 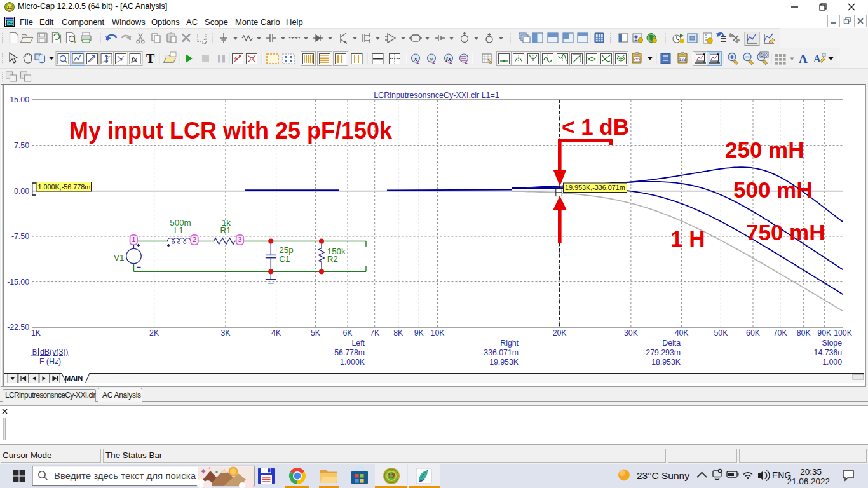 What do you see at coordinates (505, 362) in the screenshot?
I see `svg-text: 19.953K` at bounding box center [505, 362].